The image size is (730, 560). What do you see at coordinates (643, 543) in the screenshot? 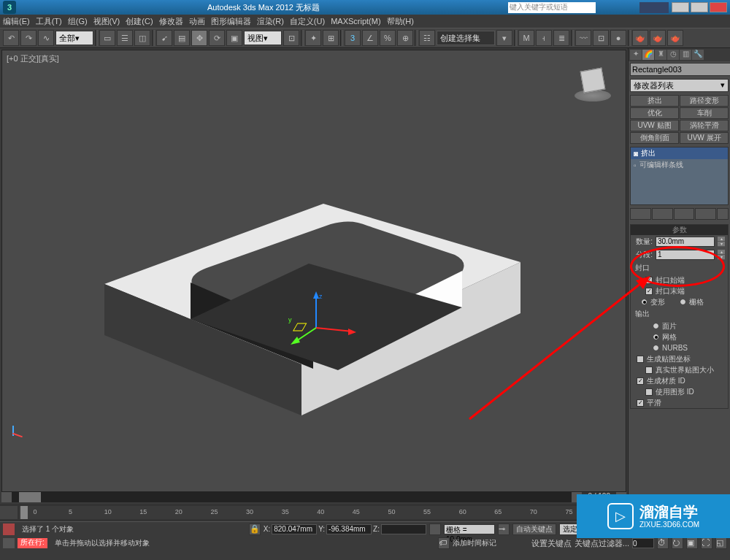
I see `current-frame-input` at bounding box center [643, 543].